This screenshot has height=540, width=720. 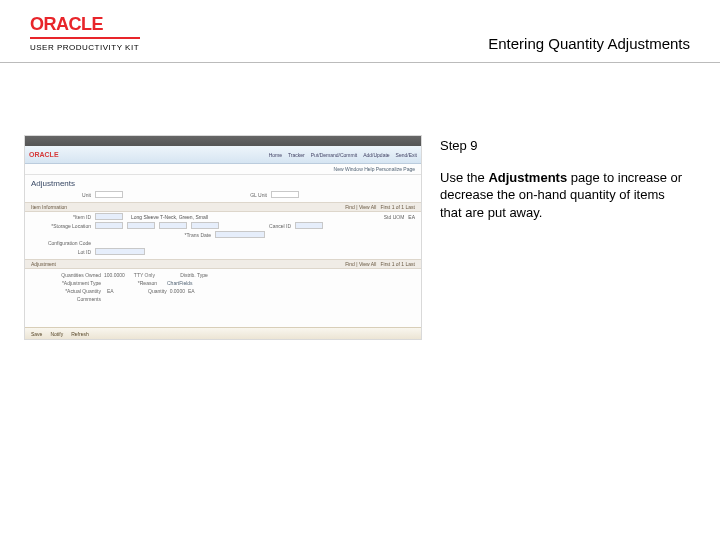 I want to click on ss-storage-label: *Storage Location, so click(x=61, y=226).